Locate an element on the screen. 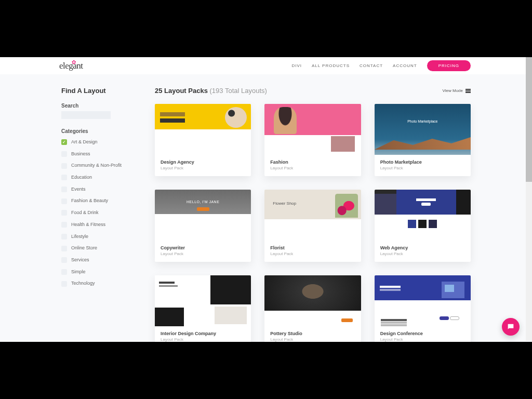  layout-title: Interior Design Company is located at coordinates (203, 334).